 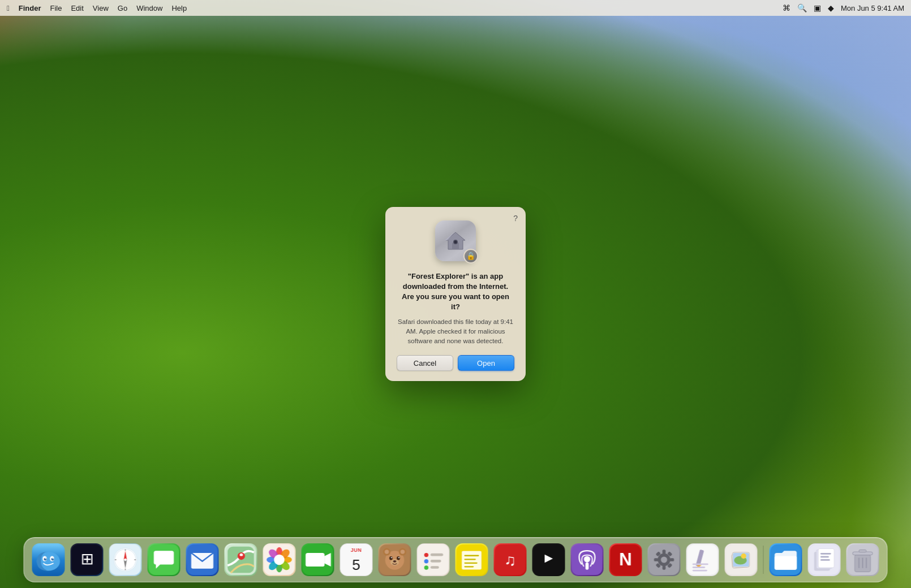 I want to click on cancel-button: Cancel, so click(x=425, y=363).